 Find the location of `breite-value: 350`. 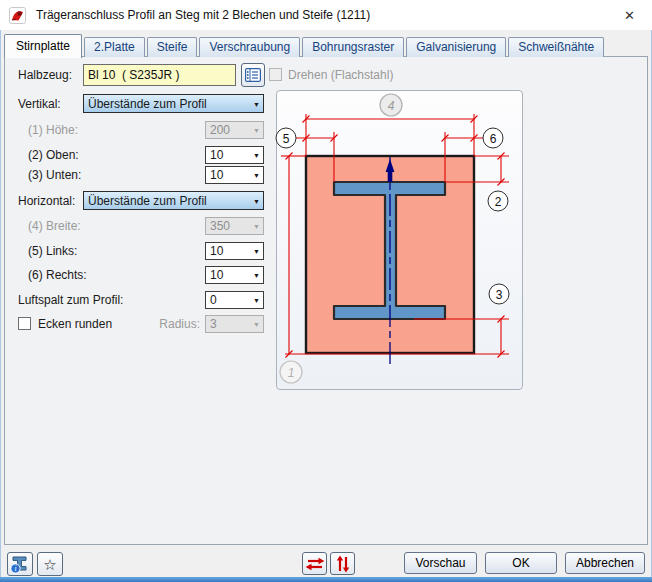

breite-value: 350 is located at coordinates (220, 226).